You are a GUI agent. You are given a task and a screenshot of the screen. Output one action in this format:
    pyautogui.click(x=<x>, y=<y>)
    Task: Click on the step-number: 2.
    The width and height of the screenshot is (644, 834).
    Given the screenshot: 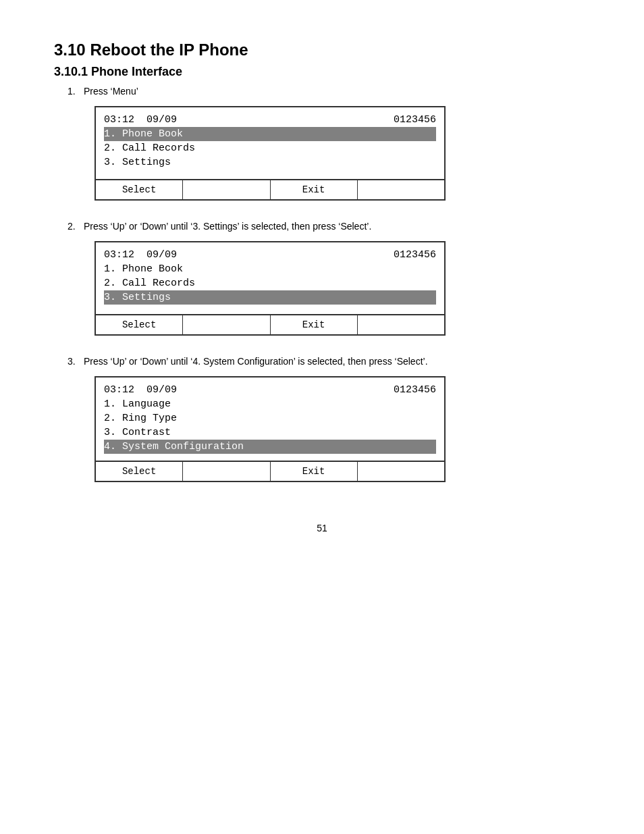 What is the action you would take?
    pyautogui.click(x=74, y=226)
    